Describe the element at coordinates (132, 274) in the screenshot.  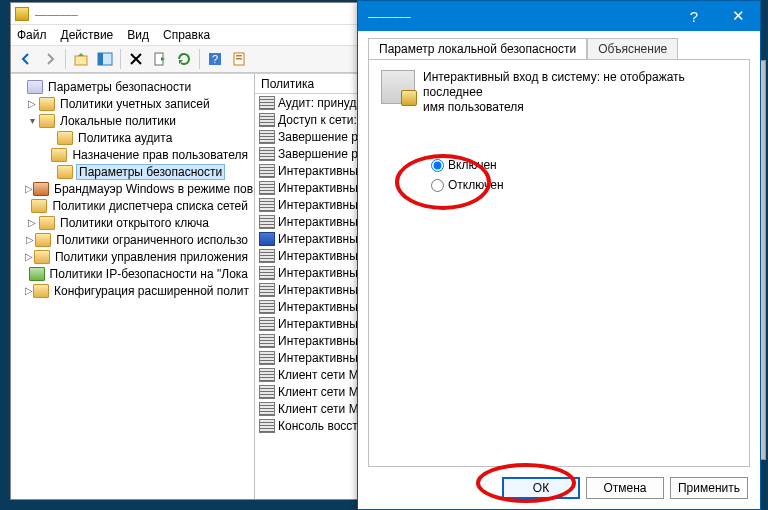
I see `tree-node: Политики IP-безопасности на "Лока` at that location.